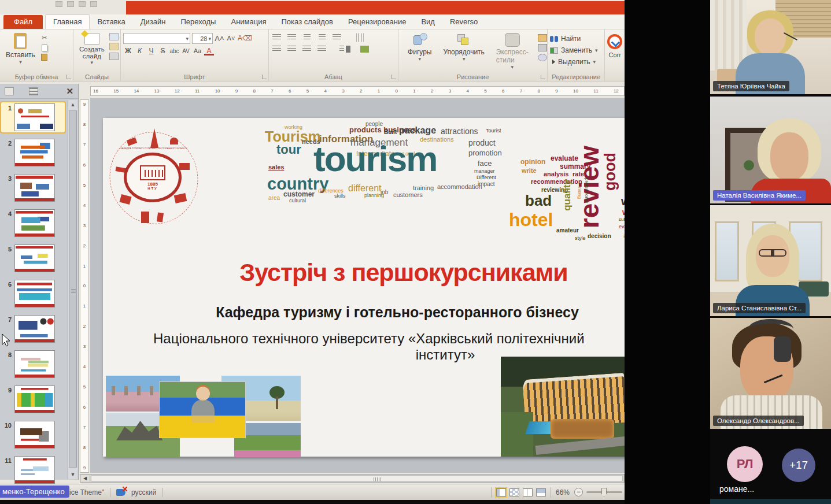  What do you see at coordinates (799, 465) in the screenshot?
I see `more-participants-badge: +17` at bounding box center [799, 465].